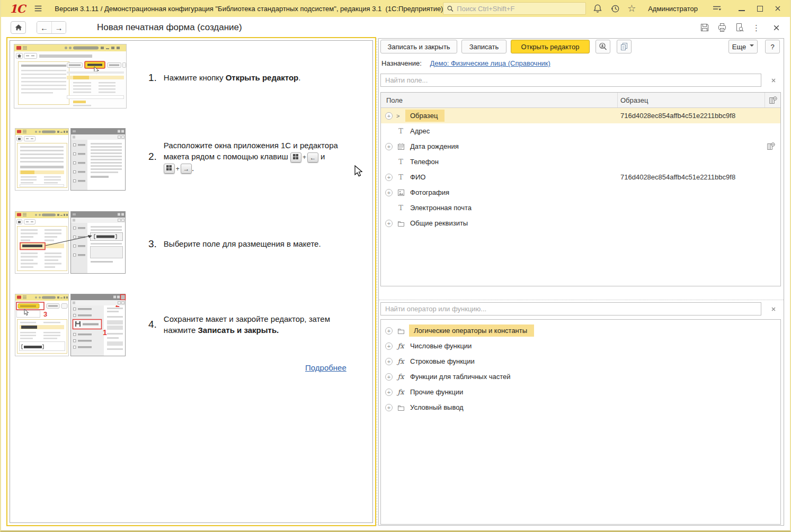  I want to click on step-3-thumbnail, so click(70, 242).